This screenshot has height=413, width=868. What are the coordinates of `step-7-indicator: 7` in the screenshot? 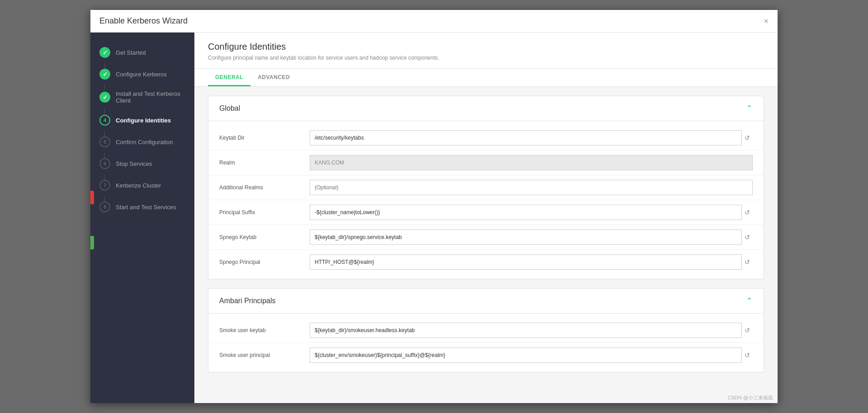 It's located at (105, 185).